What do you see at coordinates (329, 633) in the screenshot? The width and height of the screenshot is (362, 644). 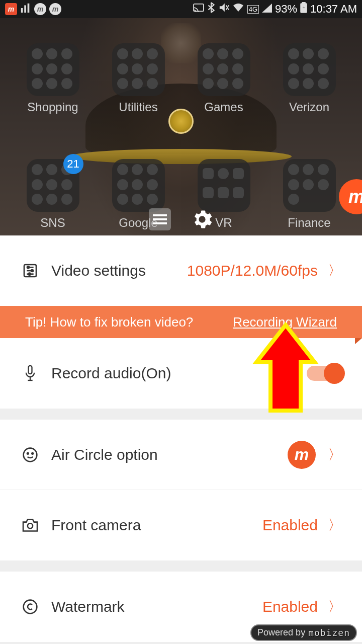 I see `powered-brand: mobizen` at bounding box center [329, 633].